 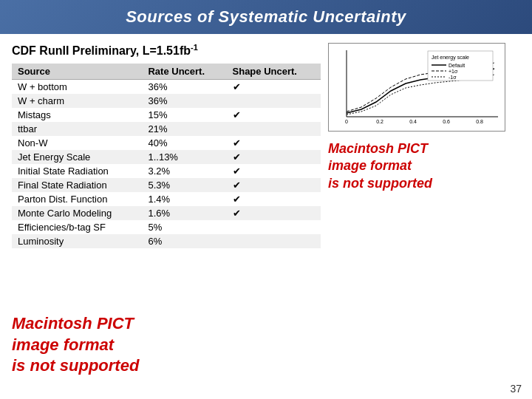 I want to click on cell-source: Non-W, so click(x=77, y=143).